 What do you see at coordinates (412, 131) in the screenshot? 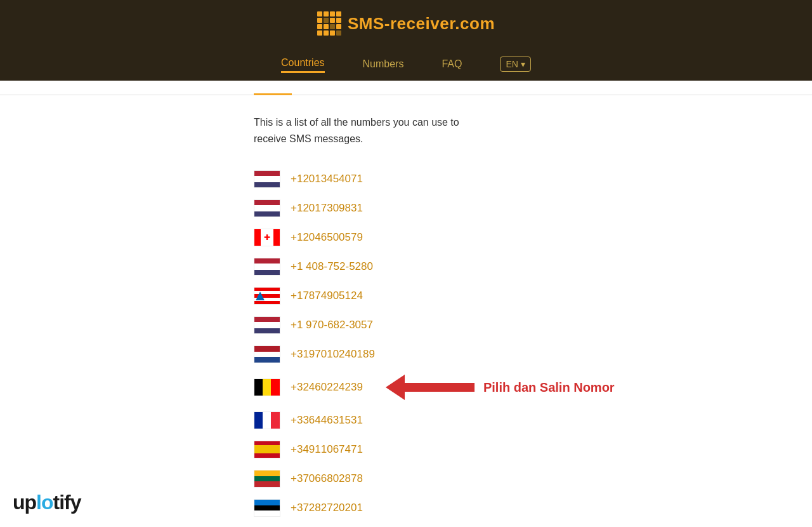
I see `description: This is a list of all the numbers you ca…` at bounding box center [412, 131].